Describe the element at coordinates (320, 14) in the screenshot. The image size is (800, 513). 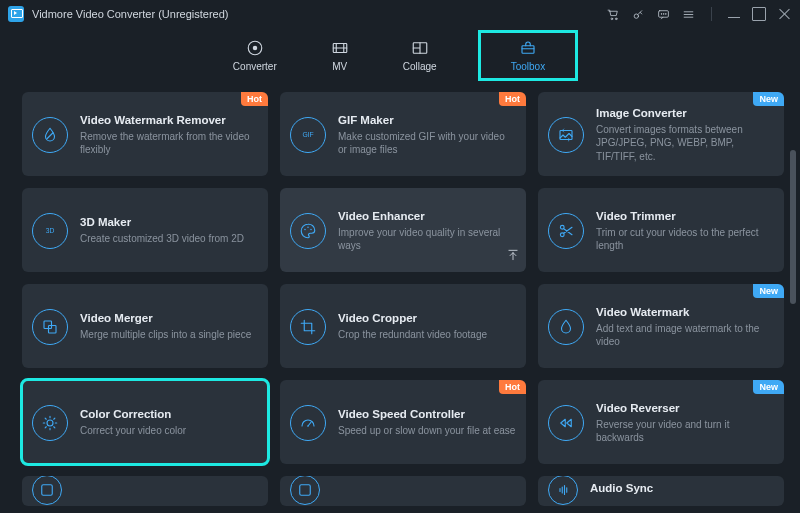
I see `window-title: Vidmore Video Converter (Unregistered)` at that location.